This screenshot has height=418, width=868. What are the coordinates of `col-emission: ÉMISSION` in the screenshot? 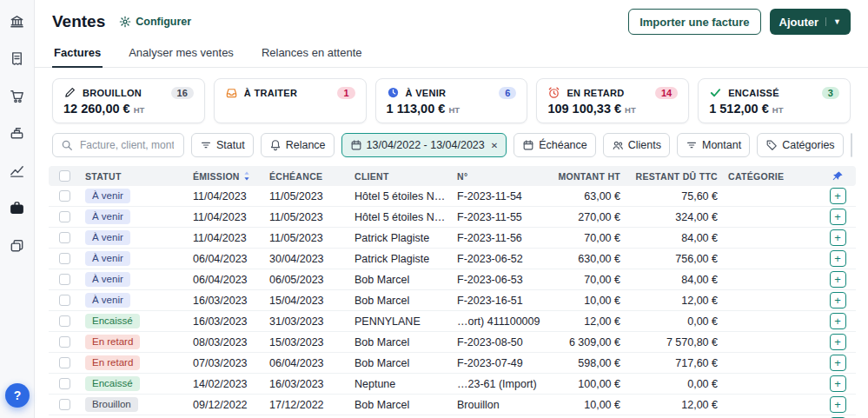 It's located at (226, 176).